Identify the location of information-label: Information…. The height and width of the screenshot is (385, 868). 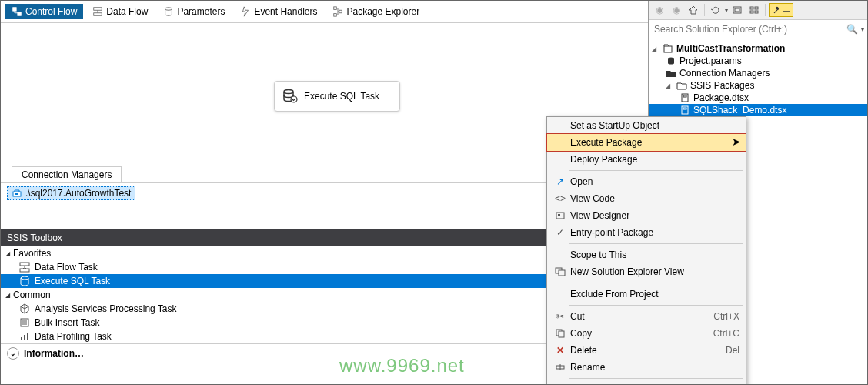
(54, 353).